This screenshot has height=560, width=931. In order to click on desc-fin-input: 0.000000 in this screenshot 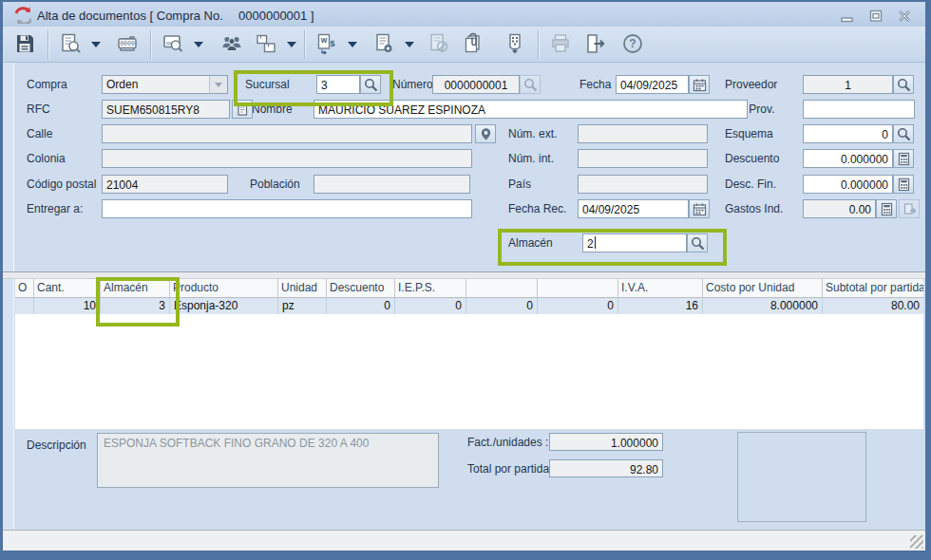, I will do `click(847, 184)`.